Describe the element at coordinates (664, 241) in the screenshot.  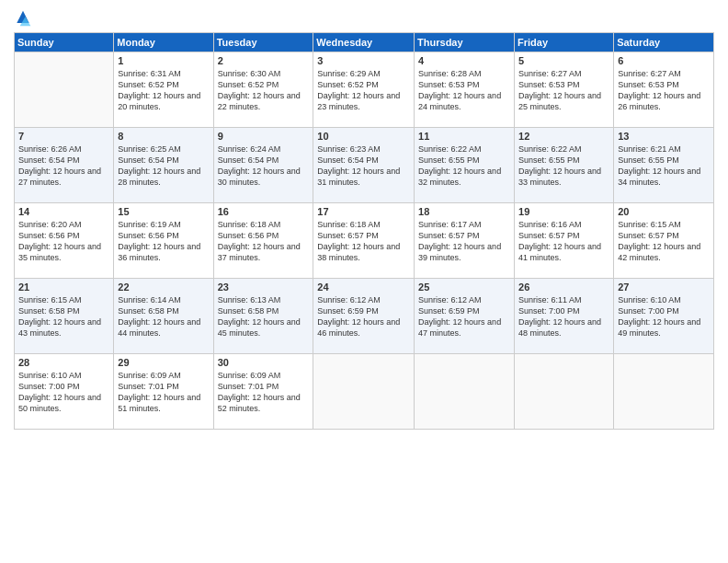
I see `day-info: Sunrise: 6:15 AM Sunset: 6:57 PM Dayligh…` at that location.